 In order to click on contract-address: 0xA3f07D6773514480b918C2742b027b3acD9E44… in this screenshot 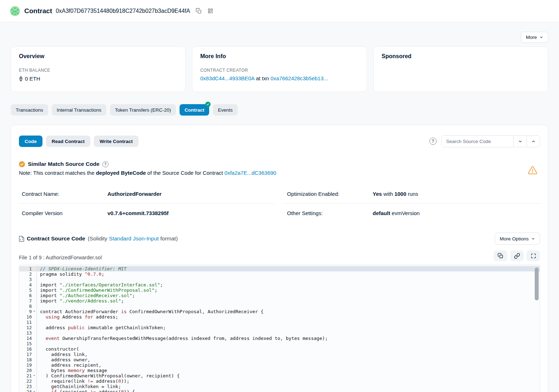, I will do `click(123, 11)`.